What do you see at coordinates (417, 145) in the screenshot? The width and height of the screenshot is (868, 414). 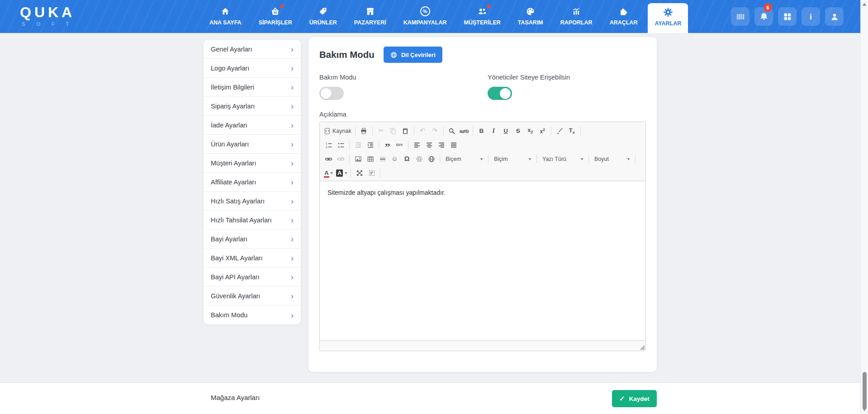 I see `align-left-icon` at bounding box center [417, 145].